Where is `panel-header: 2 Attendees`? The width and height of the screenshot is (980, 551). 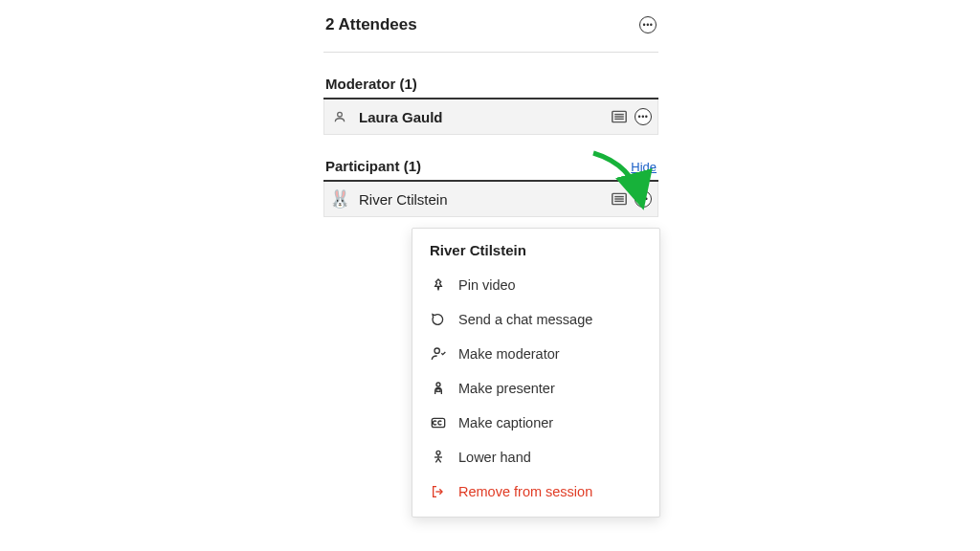
panel-header: 2 Attendees is located at coordinates (491, 33).